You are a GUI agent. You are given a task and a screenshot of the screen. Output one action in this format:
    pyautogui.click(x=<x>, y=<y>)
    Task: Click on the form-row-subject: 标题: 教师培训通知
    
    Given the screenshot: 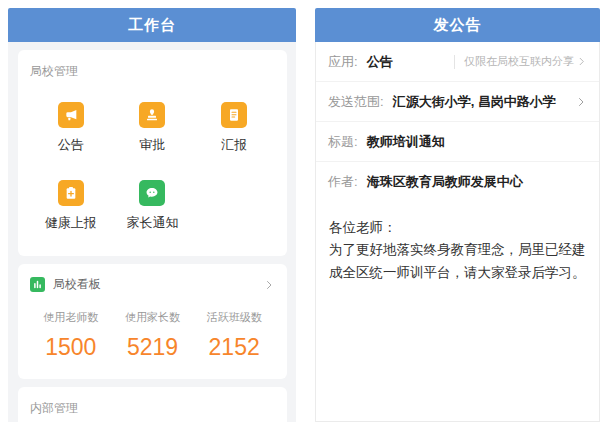 What is the action you would take?
    pyautogui.click(x=458, y=142)
    